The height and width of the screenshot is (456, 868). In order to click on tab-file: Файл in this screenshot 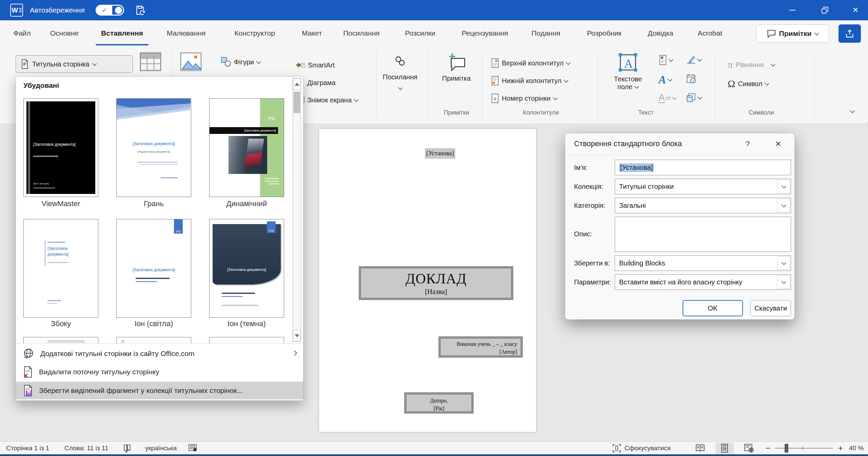, I will do `click(22, 33)`.